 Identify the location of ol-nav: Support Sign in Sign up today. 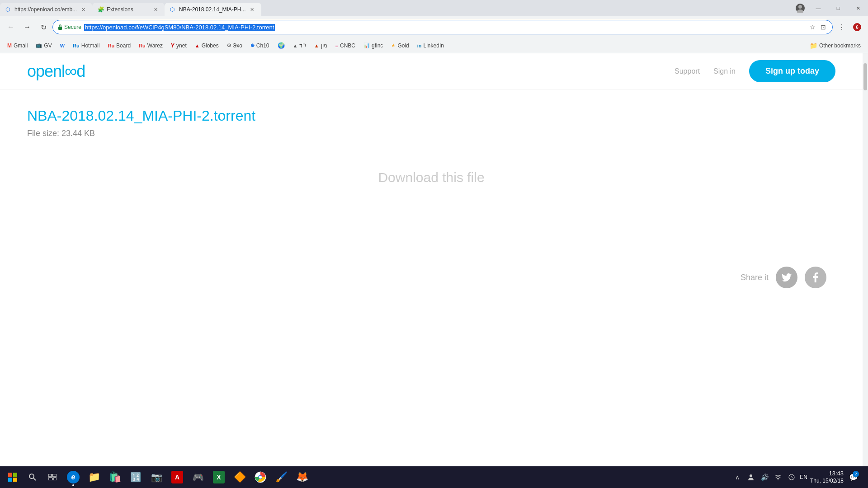
(755, 71).